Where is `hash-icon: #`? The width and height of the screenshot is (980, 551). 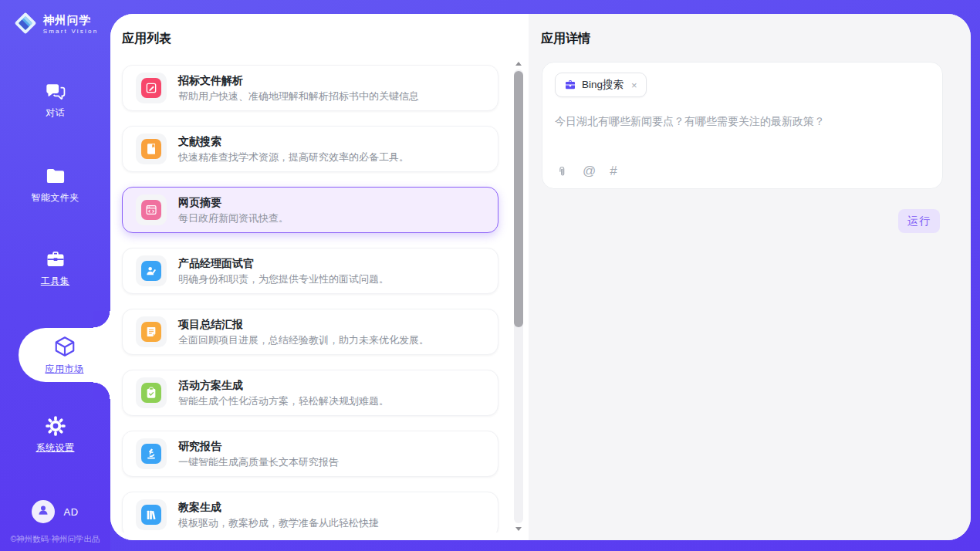
hash-icon: # is located at coordinates (613, 171).